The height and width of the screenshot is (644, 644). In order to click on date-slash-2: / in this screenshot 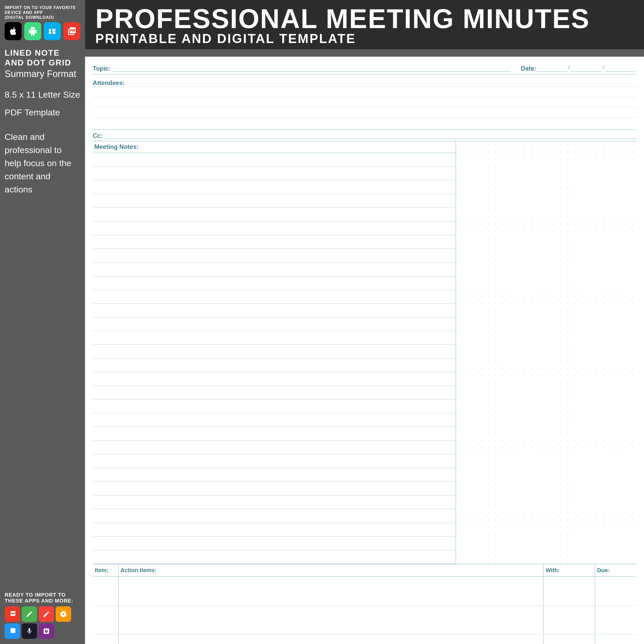, I will do `click(603, 68)`.